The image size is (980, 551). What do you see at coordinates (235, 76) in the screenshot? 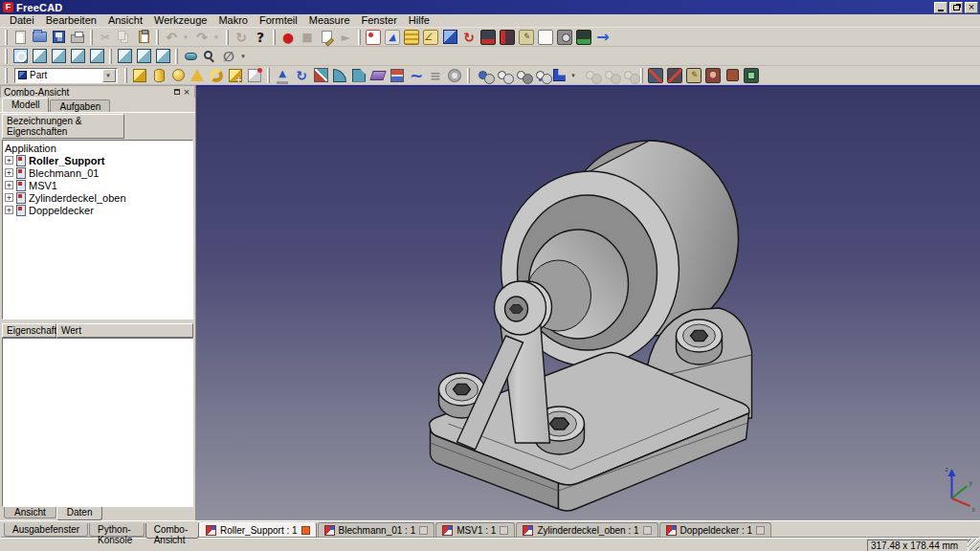
I see `create-primitives-button` at bounding box center [235, 76].